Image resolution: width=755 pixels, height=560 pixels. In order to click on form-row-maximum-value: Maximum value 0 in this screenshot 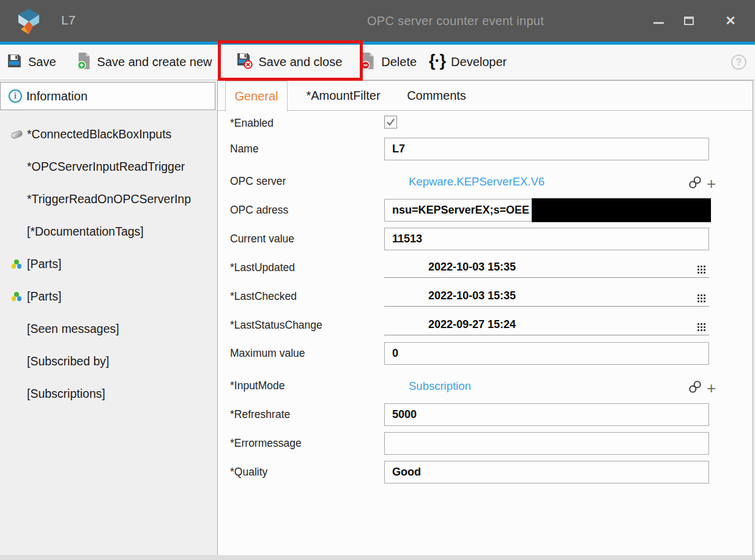, I will do `click(485, 354)`.